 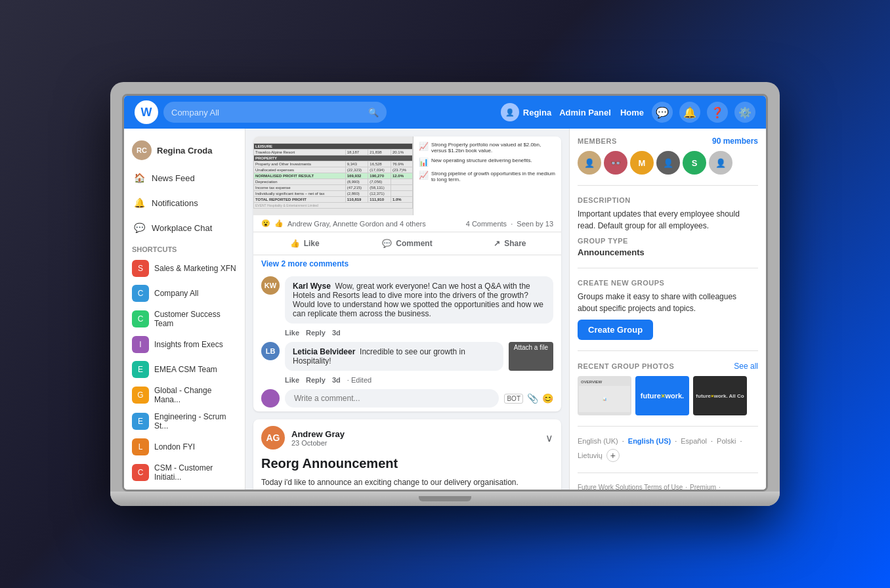 What do you see at coordinates (668, 309) in the screenshot?
I see `right-panel: MEMBERS 90 members 👤 👓 M` at bounding box center [668, 309].